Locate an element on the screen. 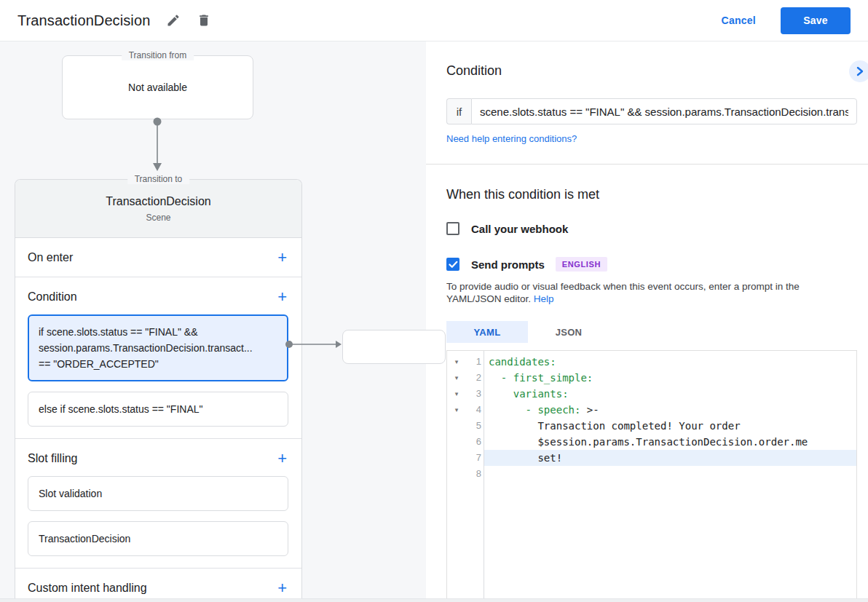  scene-section-slot-filling: Slot filling+Slot validationTransactionD… is located at coordinates (159, 504).